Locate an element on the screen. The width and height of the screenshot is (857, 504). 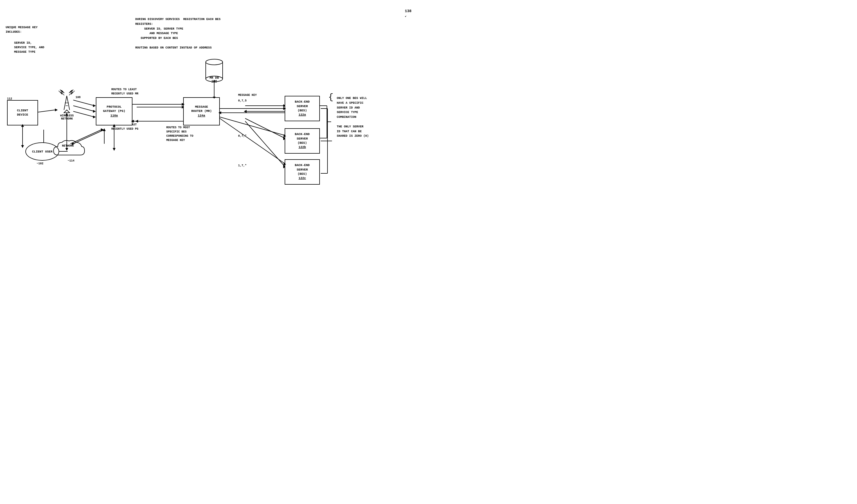
brace-icon: { is located at coordinates (331, 97).